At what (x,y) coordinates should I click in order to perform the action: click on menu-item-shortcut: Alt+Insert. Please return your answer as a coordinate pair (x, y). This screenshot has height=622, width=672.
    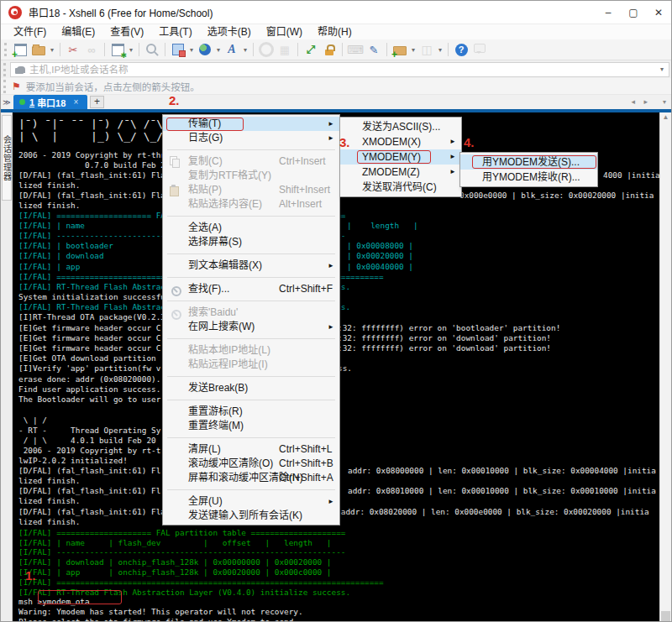
    Looking at the image, I should click on (301, 205).